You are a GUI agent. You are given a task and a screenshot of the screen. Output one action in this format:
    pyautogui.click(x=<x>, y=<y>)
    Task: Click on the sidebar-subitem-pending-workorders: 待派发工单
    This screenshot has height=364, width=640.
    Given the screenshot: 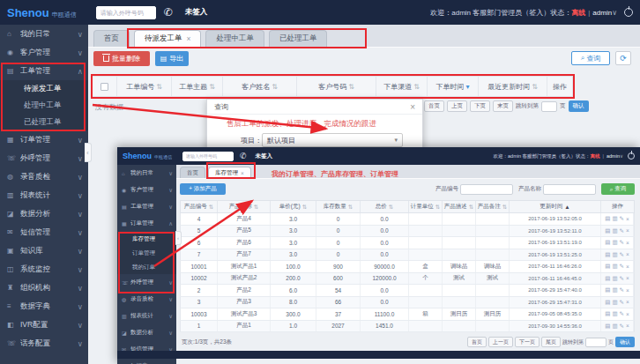 What is the action you would take?
    pyautogui.click(x=44, y=88)
    